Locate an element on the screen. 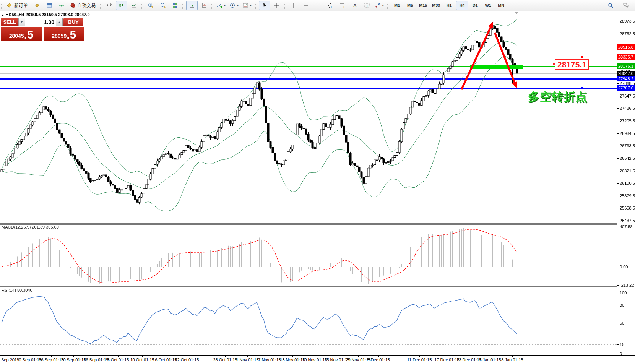 Image resolution: width=635 pixels, height=364 pixels. trendline-button is located at coordinates (318, 5).